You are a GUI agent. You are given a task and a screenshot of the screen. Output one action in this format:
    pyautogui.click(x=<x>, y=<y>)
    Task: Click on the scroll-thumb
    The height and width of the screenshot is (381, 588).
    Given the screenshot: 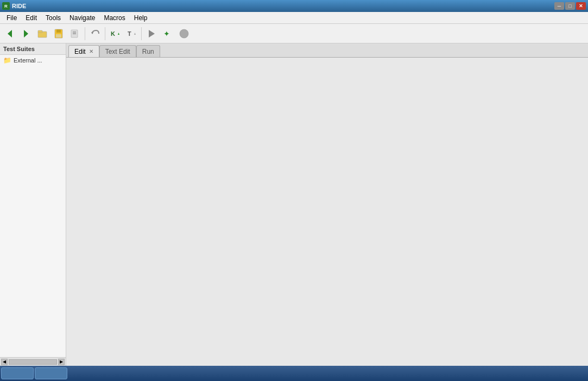 What is the action you would take?
    pyautogui.click(x=33, y=362)
    